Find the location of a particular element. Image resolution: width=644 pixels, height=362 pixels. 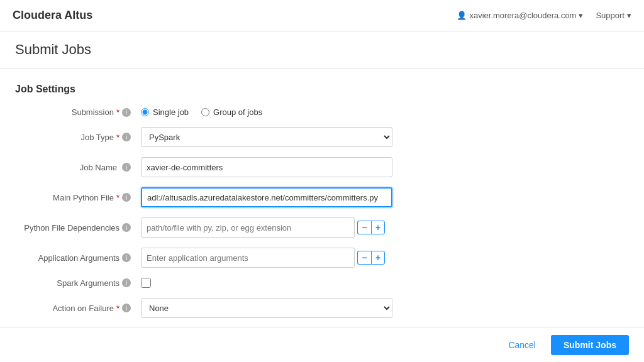

python-deps-btns: − + is located at coordinates (371, 228).